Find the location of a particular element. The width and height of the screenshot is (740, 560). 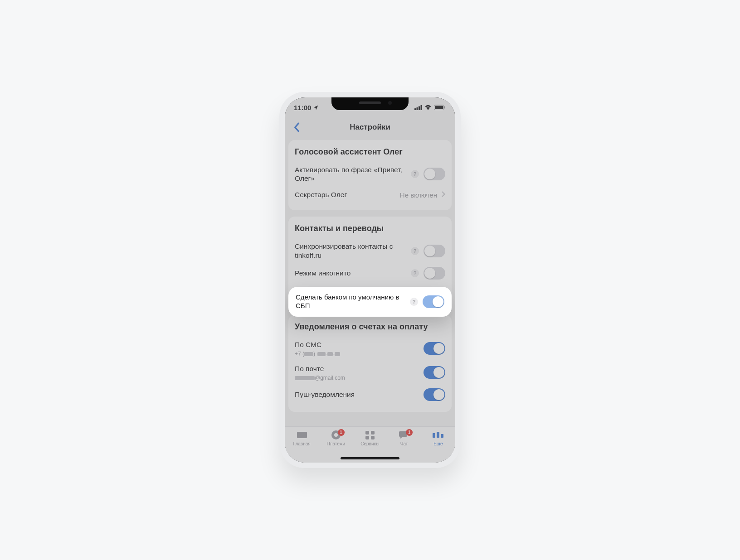

email-sub: @gmail.com is located at coordinates (357, 378).